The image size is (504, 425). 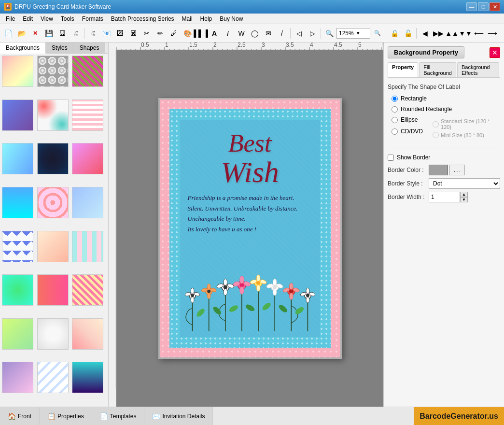 What do you see at coordinates (437, 70) in the screenshot?
I see `tab-fill-background: Fill Background` at bounding box center [437, 70].